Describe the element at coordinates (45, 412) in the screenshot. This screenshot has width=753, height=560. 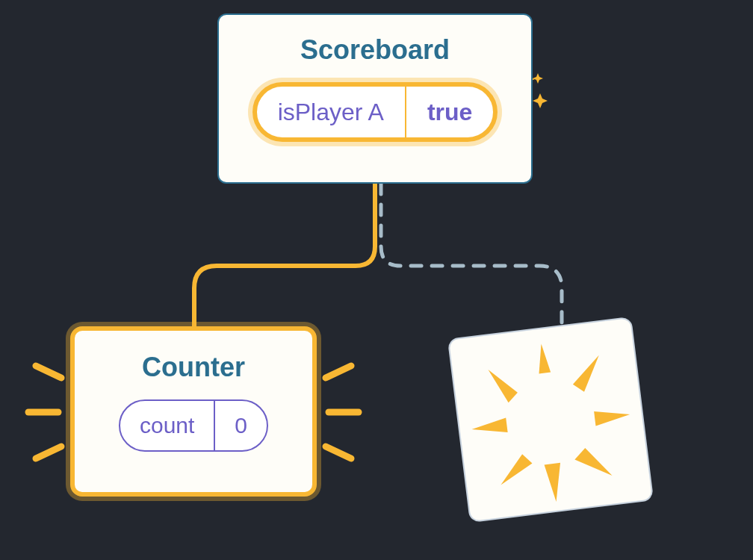
I see `emphasis-lines-left` at that location.